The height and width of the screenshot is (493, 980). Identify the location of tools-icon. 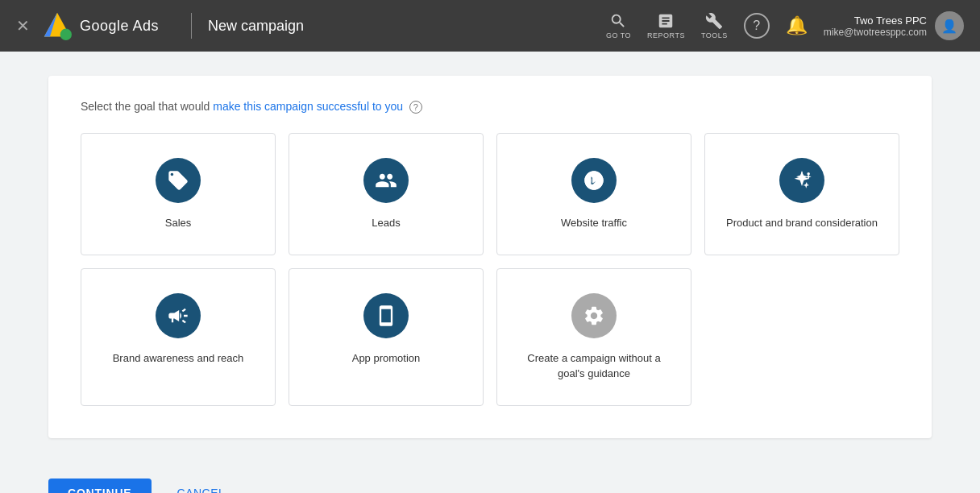
(714, 21).